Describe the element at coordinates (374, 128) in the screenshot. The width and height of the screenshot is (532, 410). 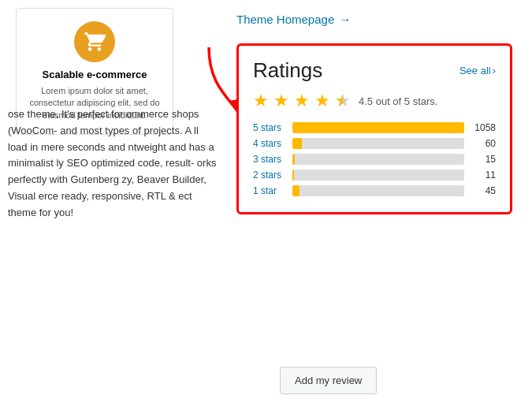
I see `rating-row: 5 stars 1058` at that location.